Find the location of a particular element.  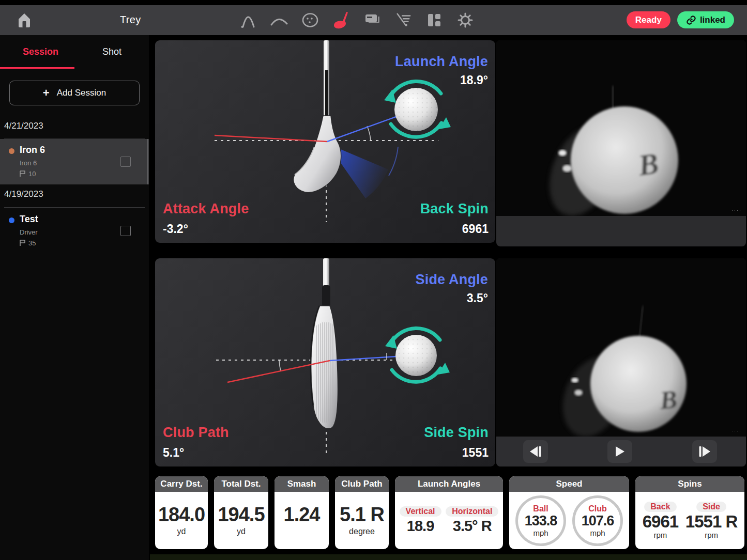

bottom-camera-strip is located at coordinates (449, 557).